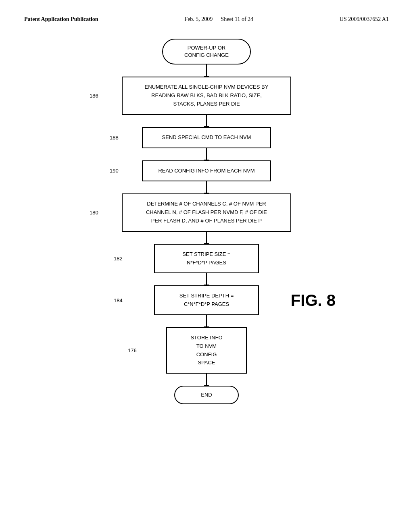  I want to click on node-end: END, so click(206, 395).